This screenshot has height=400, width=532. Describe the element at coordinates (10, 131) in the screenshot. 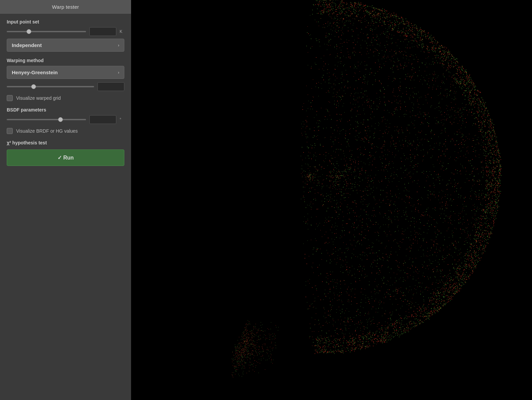

I see `visualize-brdf-checkbox` at that location.